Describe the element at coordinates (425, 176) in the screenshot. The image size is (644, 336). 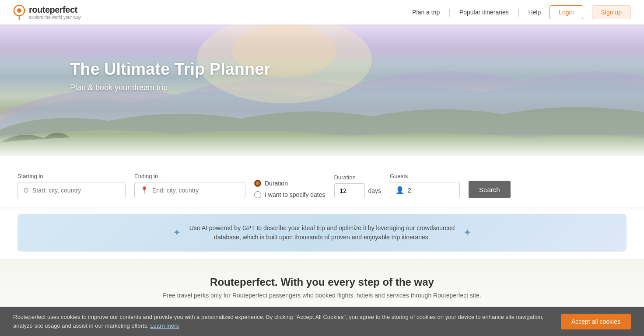
I see `guests-label: Guests` at that location.